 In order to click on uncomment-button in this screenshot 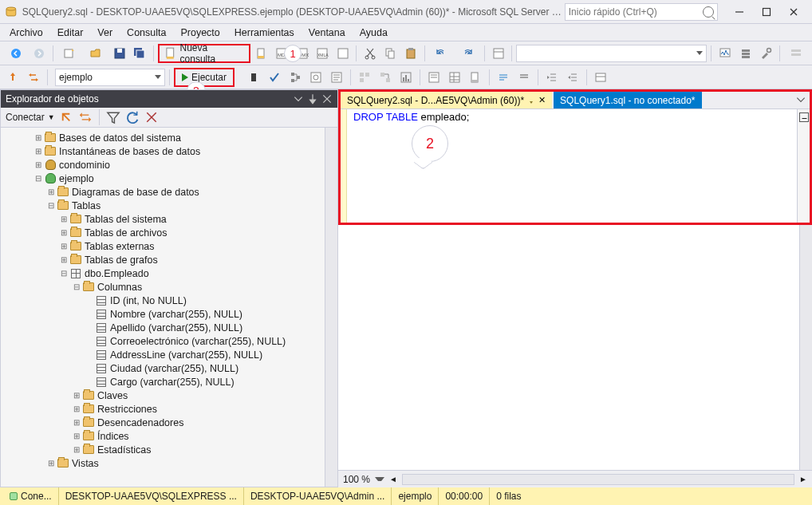, I will do `click(524, 77)`.